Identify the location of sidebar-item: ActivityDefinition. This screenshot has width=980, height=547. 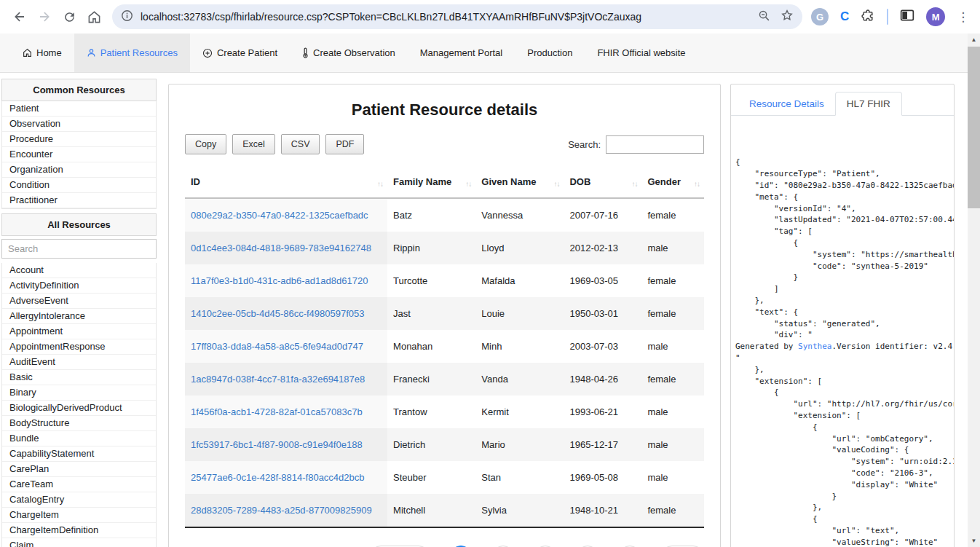
(79, 286).